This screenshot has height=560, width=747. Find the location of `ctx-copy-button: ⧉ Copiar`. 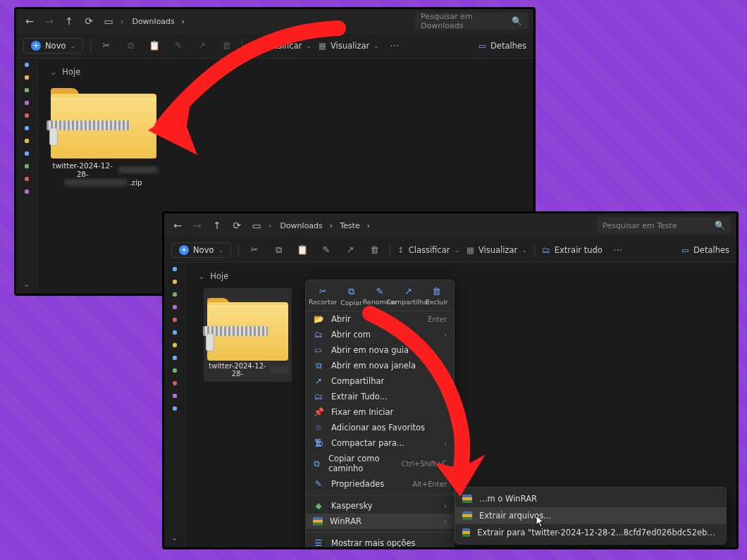

ctx-copy-button: ⧉ Copiar is located at coordinates (352, 296).